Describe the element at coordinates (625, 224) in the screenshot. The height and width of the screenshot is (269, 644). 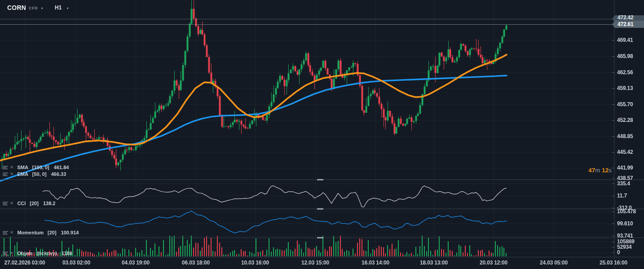
I see `price-axis-label: 99.610` at that location.